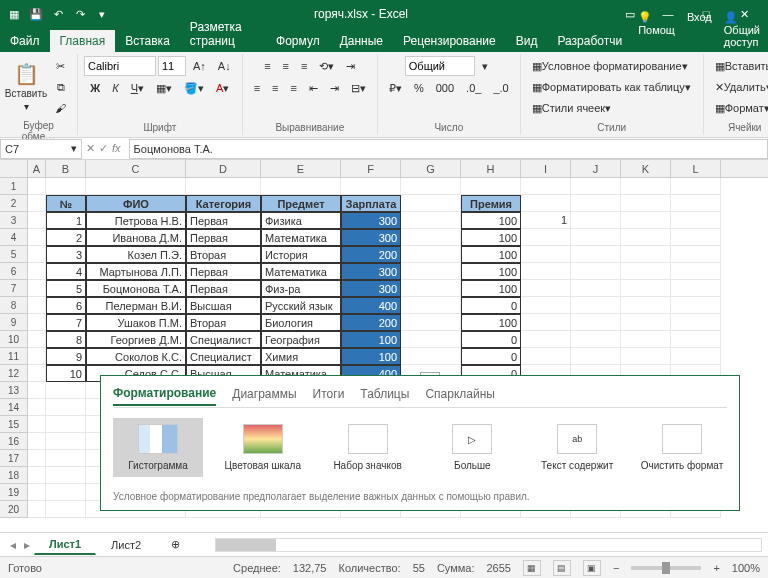 The width and height of the screenshot is (768, 578). I want to click on col-H: H, so click(491, 168).